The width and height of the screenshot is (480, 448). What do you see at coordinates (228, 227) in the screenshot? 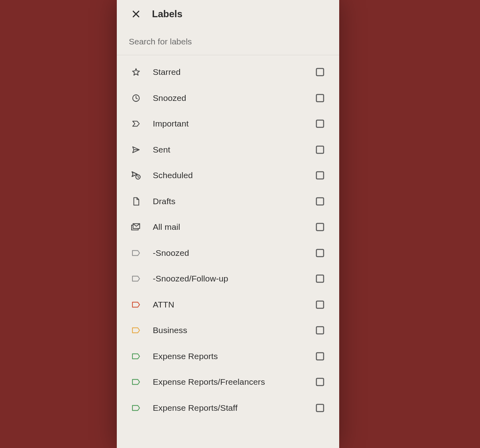
I see `label-item-allmail: All mail` at bounding box center [228, 227].